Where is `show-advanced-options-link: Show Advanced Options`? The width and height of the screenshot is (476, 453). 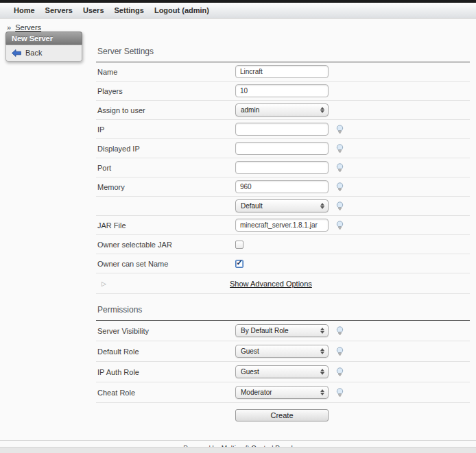
show-advanced-options-link: Show Advanced Options is located at coordinates (271, 284).